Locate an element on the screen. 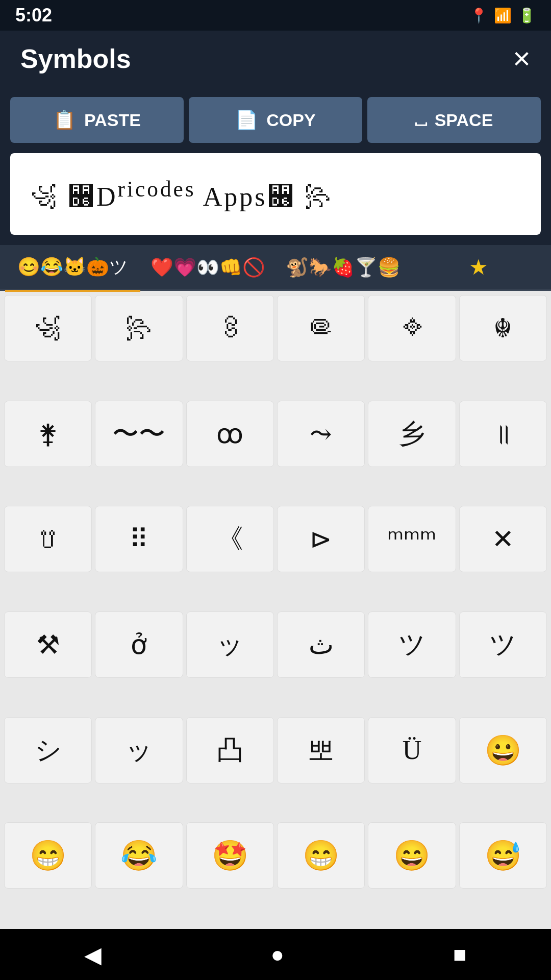  space-icon: ⎵ is located at coordinates (421, 120).